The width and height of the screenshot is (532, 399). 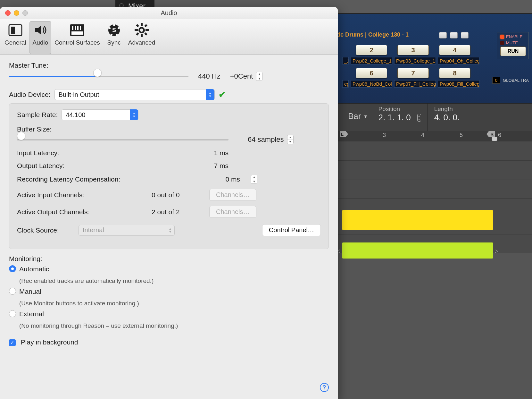 I want to click on audio-device-select: Built-in Output ▲▼, so click(x=135, y=95).